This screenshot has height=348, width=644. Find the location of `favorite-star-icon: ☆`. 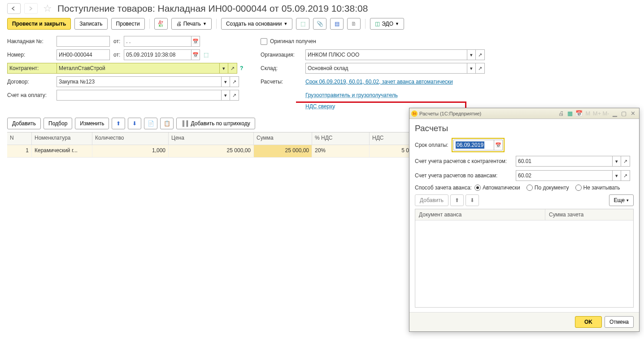

favorite-star-icon: ☆ is located at coordinates (48, 9).